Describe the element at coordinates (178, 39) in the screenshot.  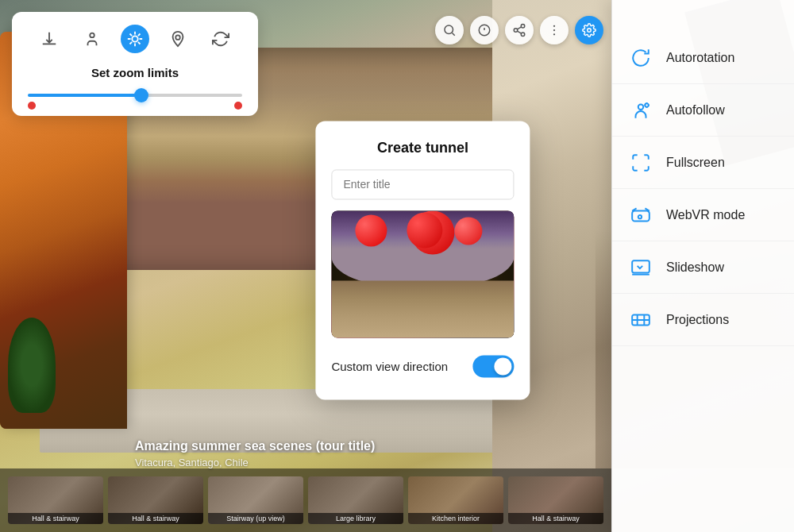
I see `location-icon` at that location.